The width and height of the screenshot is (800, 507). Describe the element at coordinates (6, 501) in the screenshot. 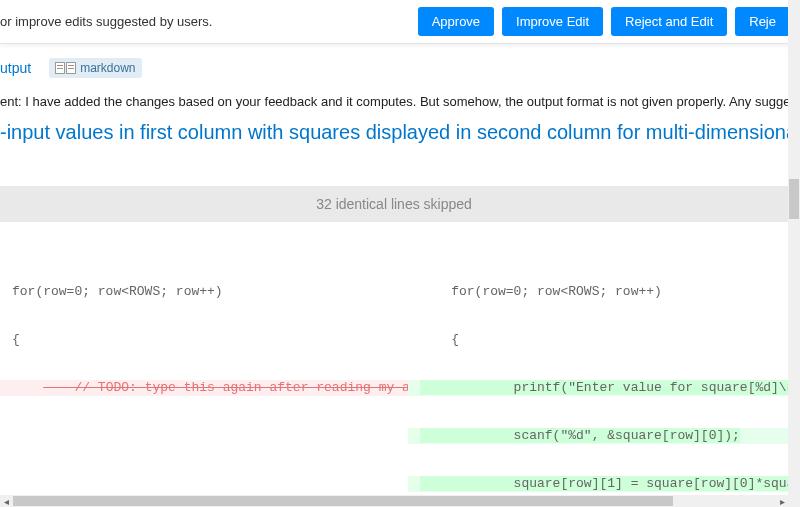

I see `scroll-left-icon: ◂` at that location.